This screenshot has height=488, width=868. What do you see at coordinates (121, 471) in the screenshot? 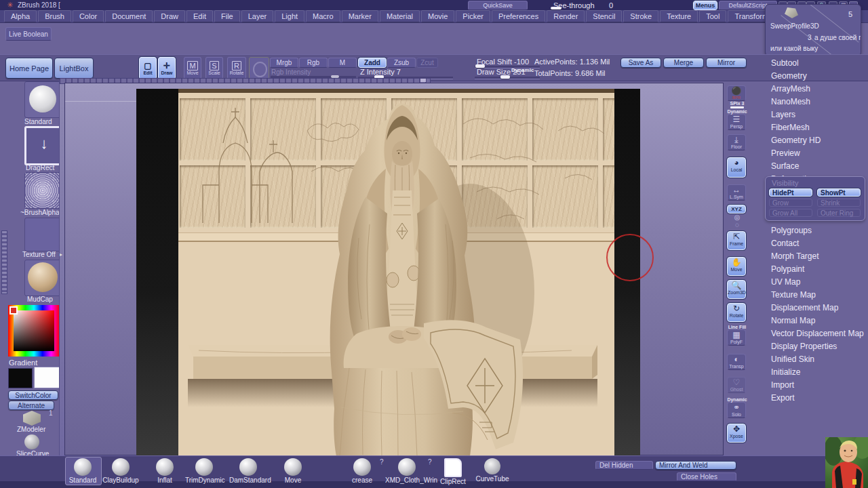
I see `brush-claybuildup: ClayBuildup` at bounding box center [121, 471].